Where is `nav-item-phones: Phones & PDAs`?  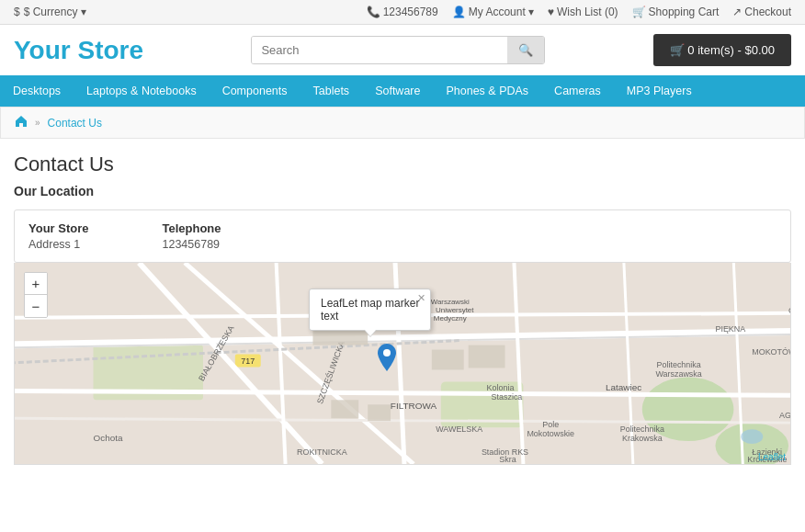 nav-item-phones: Phones & PDAs is located at coordinates (487, 91).